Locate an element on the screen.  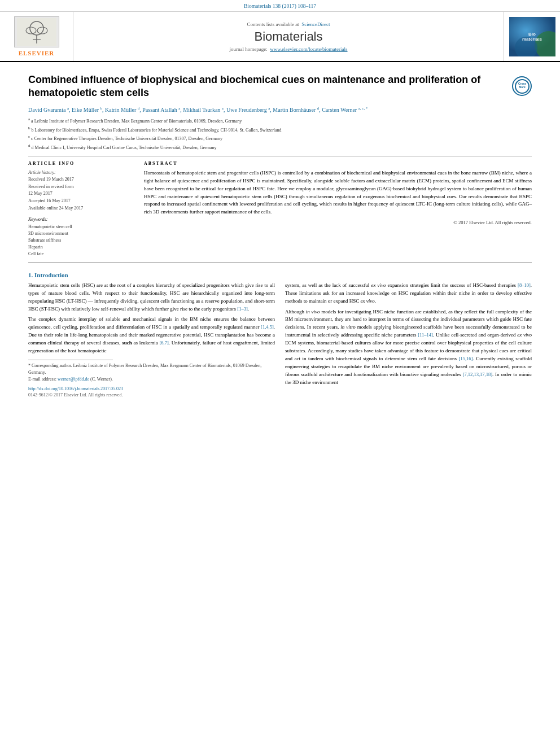
top-citation-bar: Biomaterials 138 (2017) 108–117 is located at coordinates (280, 6).